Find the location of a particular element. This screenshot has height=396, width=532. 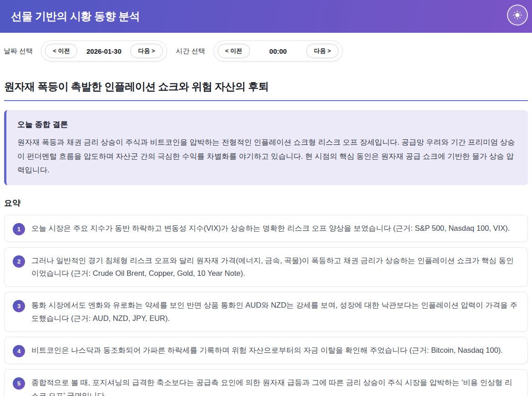

page-title: 선물 기반의 시황 동향 분석 is located at coordinates (76, 16).